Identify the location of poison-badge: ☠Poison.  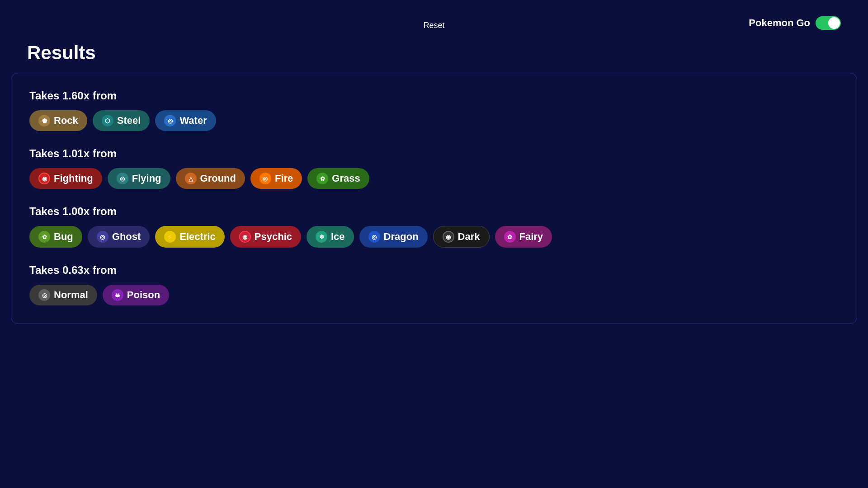
(136, 295).